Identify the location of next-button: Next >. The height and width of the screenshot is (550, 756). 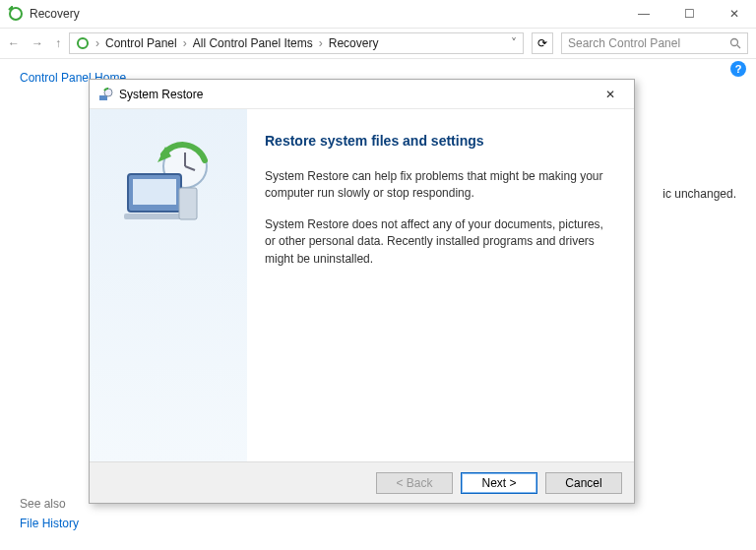
(499, 483).